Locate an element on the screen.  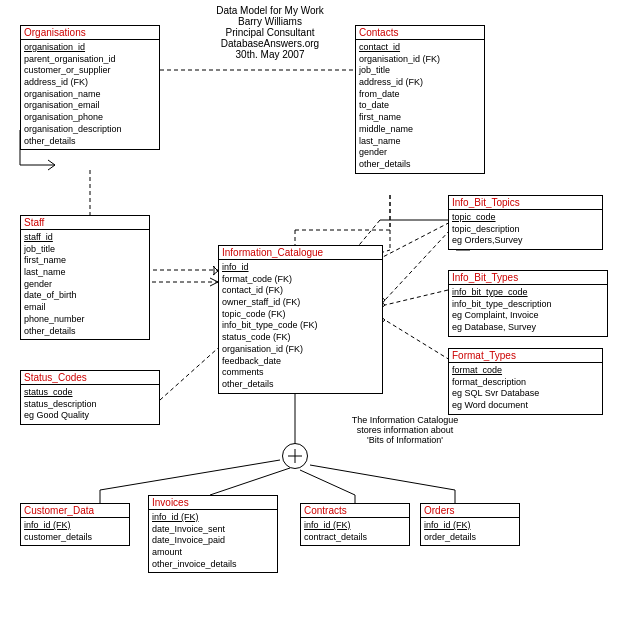
contracts-entity: Contracts info_id (FK) contract_details is located at coordinates (355, 524).